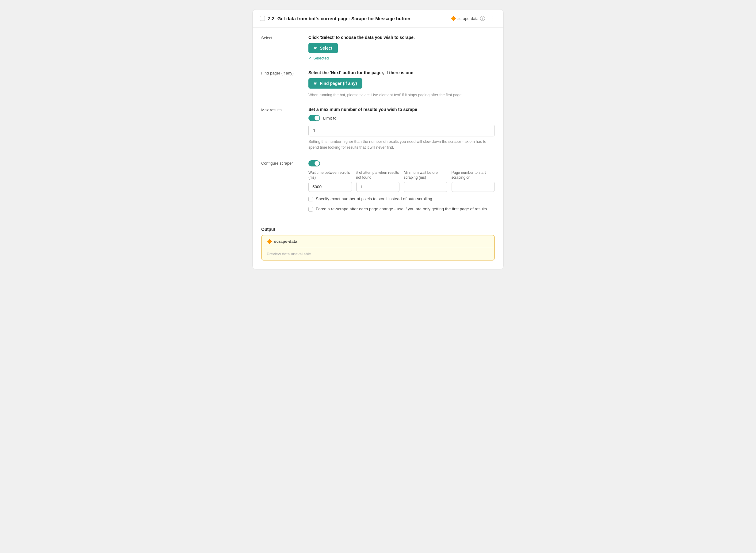 The height and width of the screenshot is (553, 756). I want to click on card-header: 2.2 Get data from bot's current page: Sc…, so click(378, 18).